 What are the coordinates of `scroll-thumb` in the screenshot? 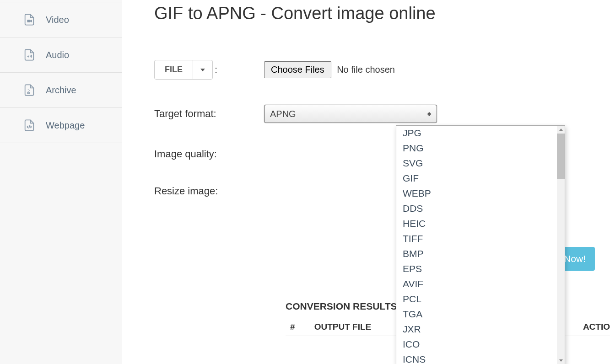 It's located at (561, 156).